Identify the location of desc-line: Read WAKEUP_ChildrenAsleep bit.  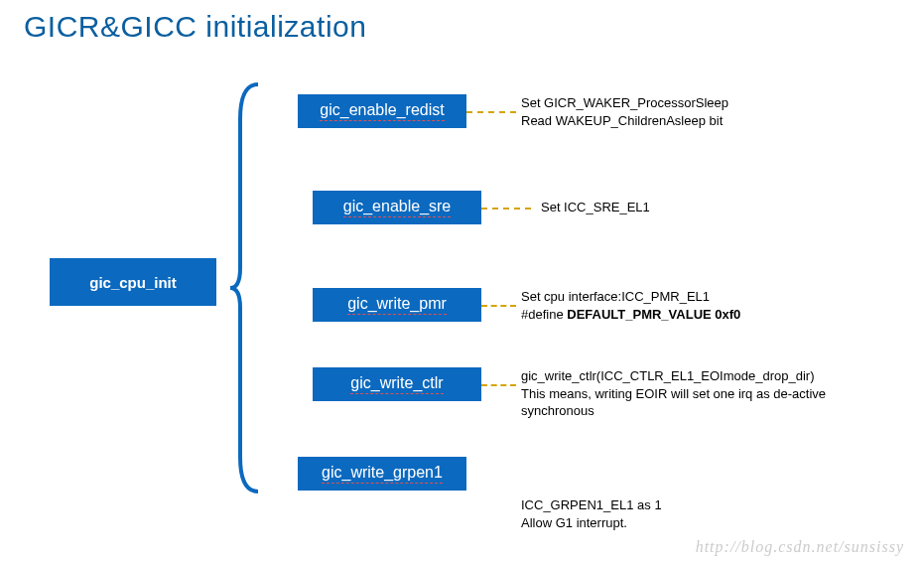
(625, 121).